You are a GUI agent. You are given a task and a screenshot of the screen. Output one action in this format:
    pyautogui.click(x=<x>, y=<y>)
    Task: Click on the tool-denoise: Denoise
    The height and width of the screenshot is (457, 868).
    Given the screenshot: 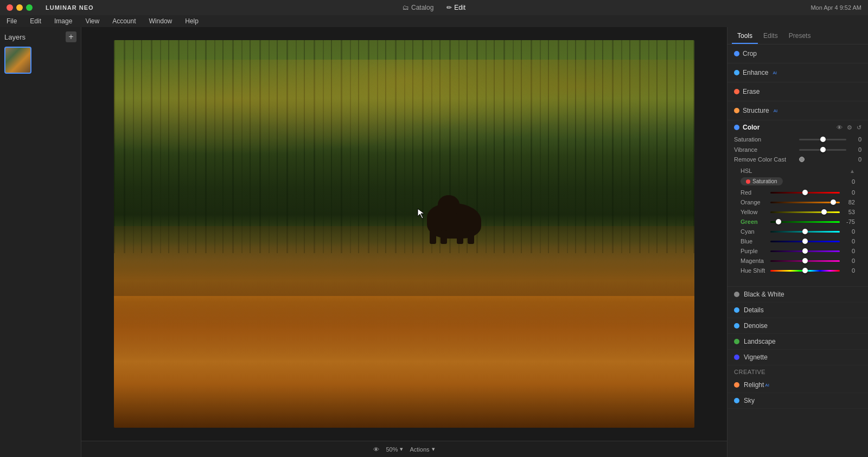 What is the action you would take?
    pyautogui.click(x=797, y=326)
    